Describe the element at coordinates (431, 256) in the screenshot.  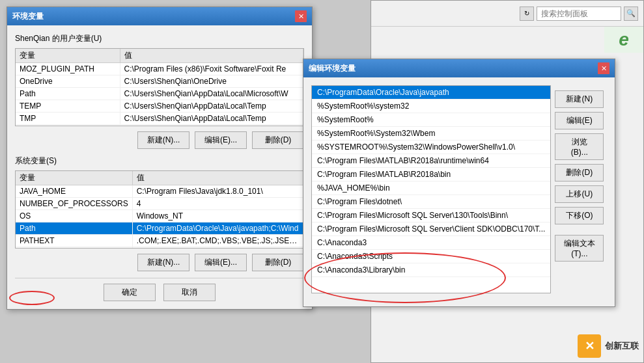
I see `list-item: C:\Anaconda3\Scripts` at that location.